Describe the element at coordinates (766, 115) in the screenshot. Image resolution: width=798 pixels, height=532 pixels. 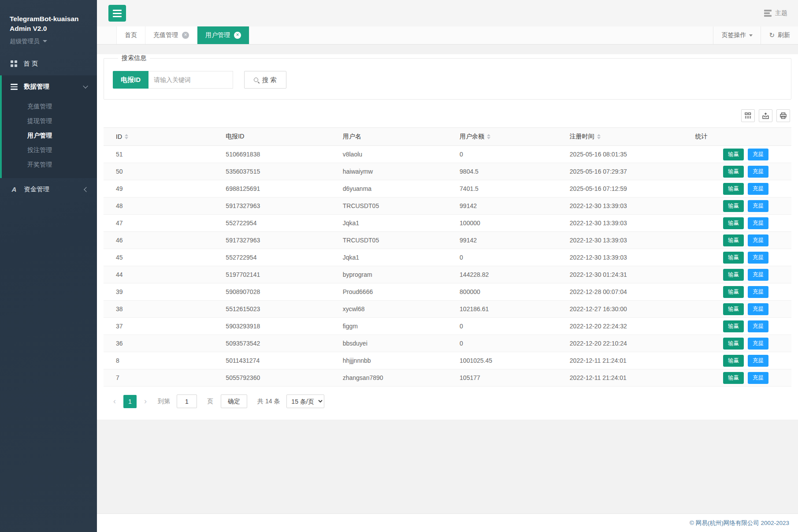
I see `export-button` at that location.